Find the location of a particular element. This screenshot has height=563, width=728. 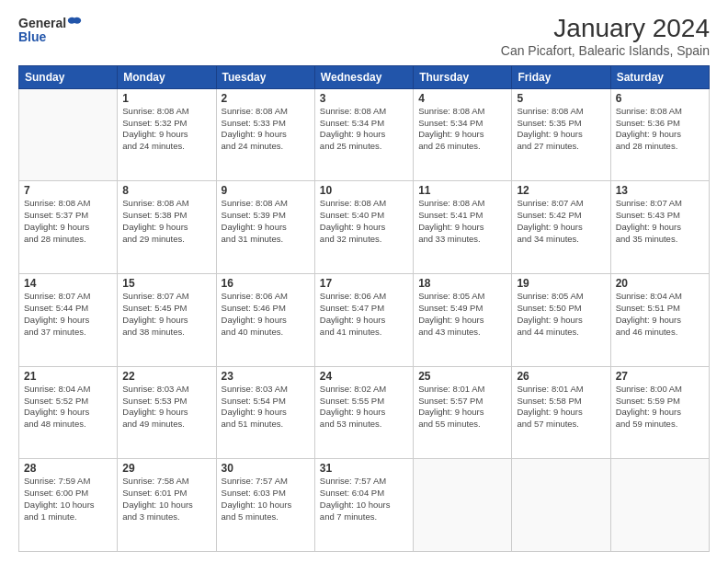

day-info: Sunrise: 8:06 AM Sunset: 5:46 PM Dayligh… is located at coordinates (266, 315).